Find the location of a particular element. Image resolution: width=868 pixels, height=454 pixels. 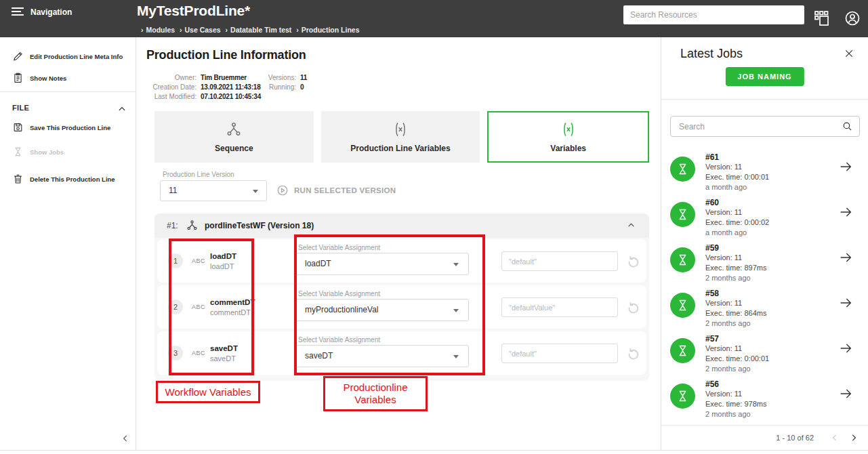

file-section-title: FILE is located at coordinates (20, 108).